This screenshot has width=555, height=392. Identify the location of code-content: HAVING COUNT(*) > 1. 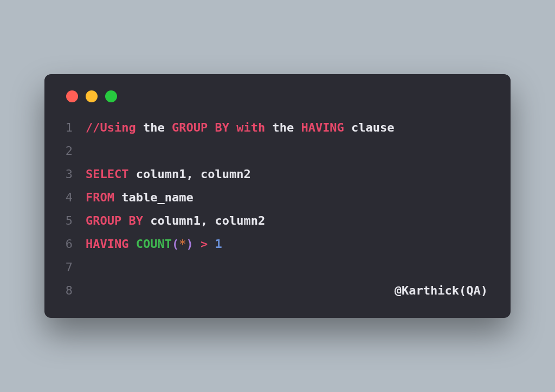
(154, 245).